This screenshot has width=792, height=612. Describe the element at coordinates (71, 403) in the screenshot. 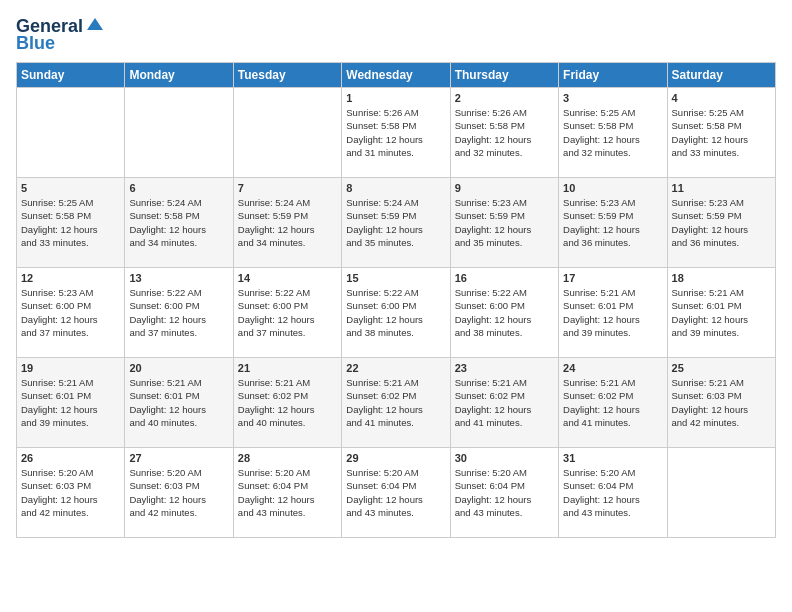

I see `calendar-cell: 19Sunrise: 5:21 AM Sunset: 6:01 PM Dayli…` at that location.